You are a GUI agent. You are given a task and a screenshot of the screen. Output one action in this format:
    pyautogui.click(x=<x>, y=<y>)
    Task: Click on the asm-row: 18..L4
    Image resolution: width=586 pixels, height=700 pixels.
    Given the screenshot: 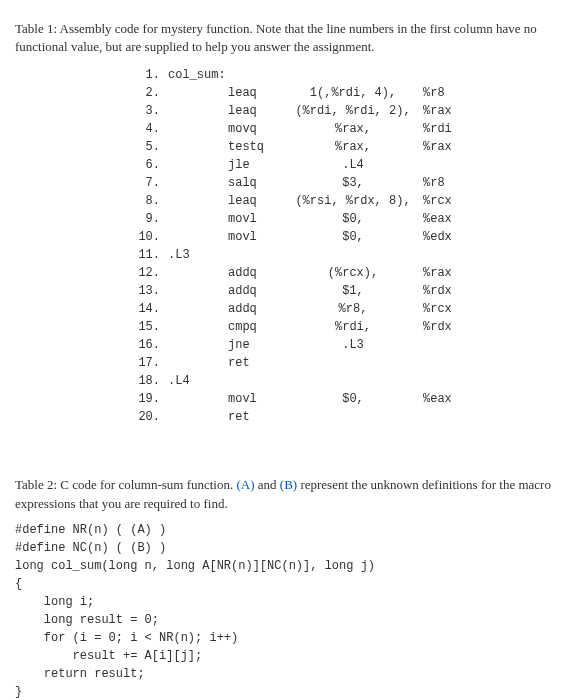 What is the action you would take?
    pyautogui.click(x=348, y=381)
    